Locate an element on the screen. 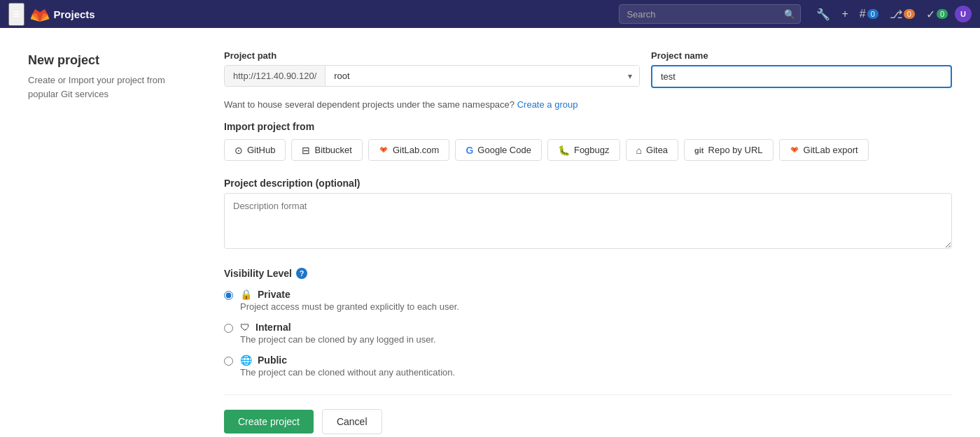  project-name-label: Project name is located at coordinates (802, 56).